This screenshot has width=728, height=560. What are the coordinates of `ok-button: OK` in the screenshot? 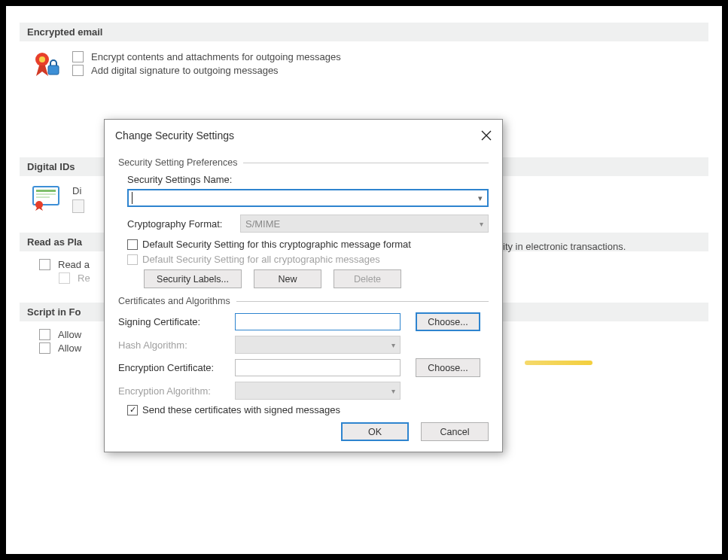 It's located at (375, 432).